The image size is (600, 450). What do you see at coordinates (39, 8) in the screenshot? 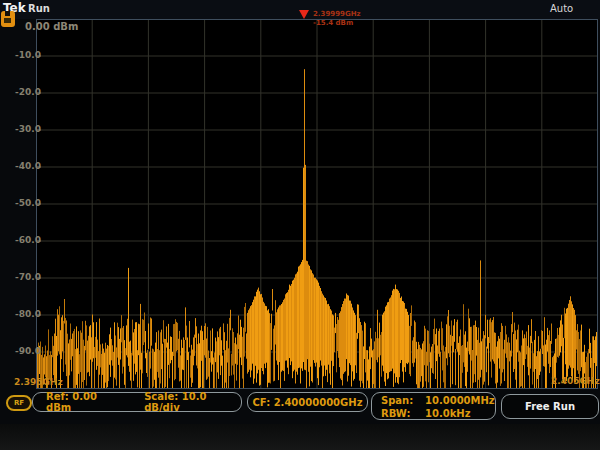
I see `acquisition-status: Run` at bounding box center [39, 8].